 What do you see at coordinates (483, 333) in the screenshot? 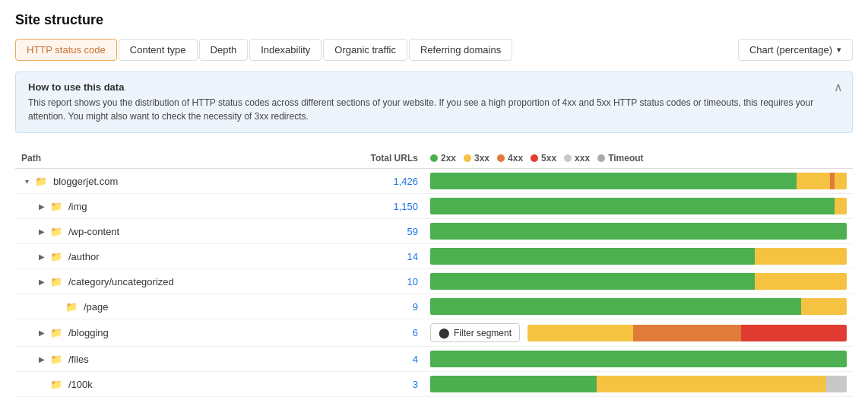
I see `filter-segment-label: Filter segment` at bounding box center [483, 333].